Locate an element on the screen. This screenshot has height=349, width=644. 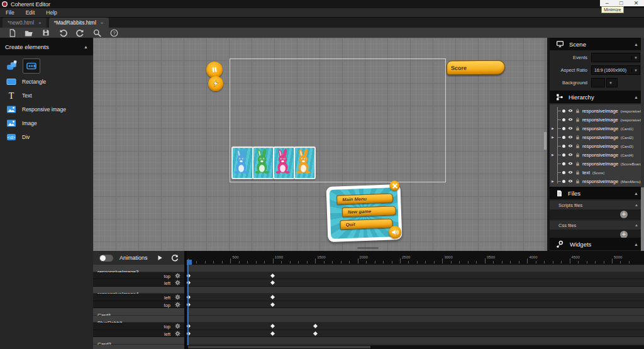
canvas-vertical-scrollbar is located at coordinates (545, 141).